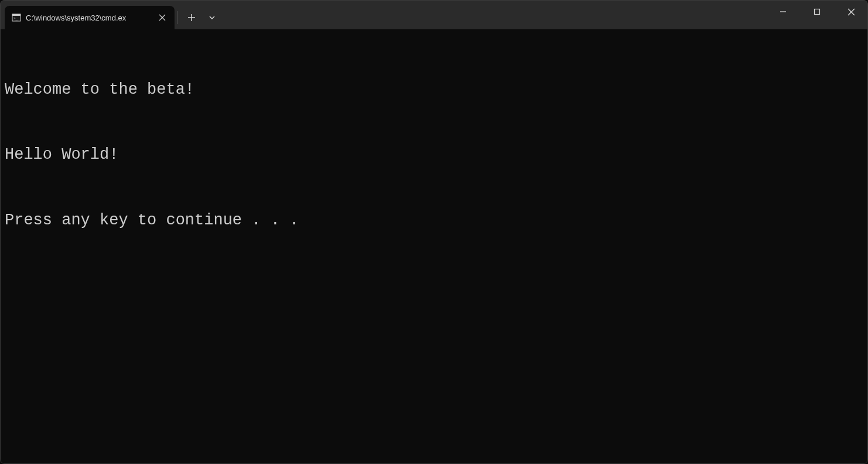  I want to click on tab-cmd: >_ C:\windows\system32\cmd.ex, so click(90, 18).